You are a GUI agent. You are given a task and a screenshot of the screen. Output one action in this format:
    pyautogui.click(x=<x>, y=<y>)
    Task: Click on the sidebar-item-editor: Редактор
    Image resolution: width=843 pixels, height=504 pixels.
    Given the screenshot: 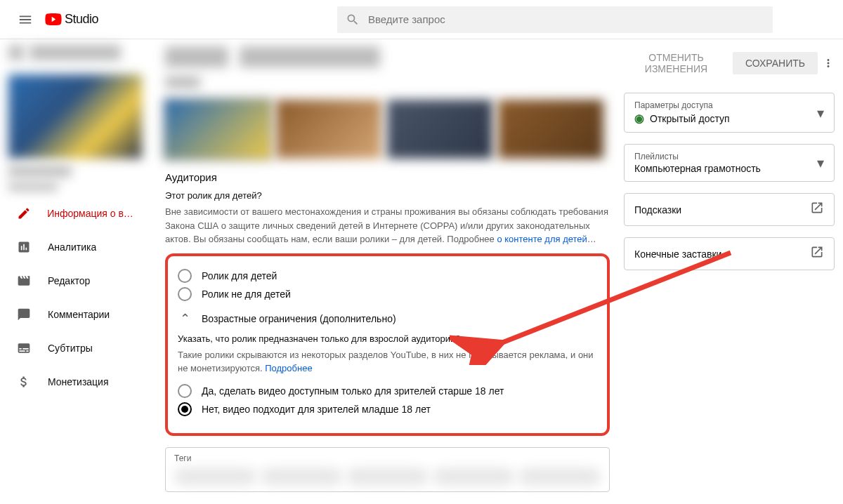 What is the action you would take?
    pyautogui.click(x=76, y=281)
    